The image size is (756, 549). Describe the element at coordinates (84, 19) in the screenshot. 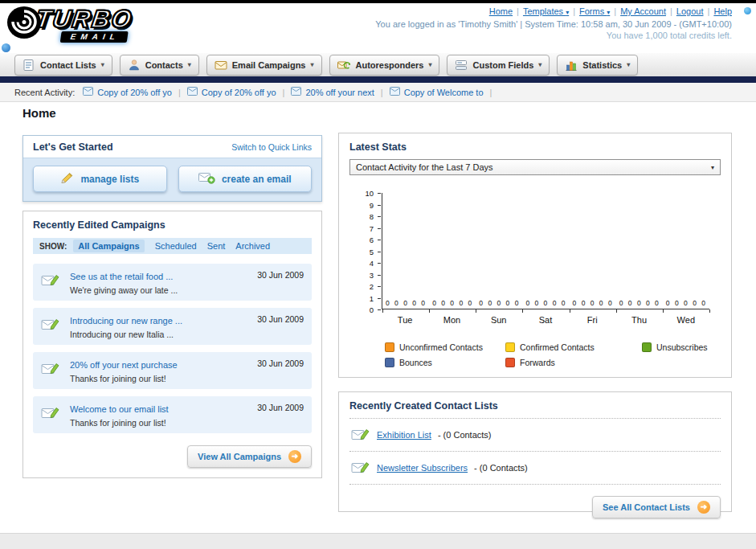

I see `logo-title: TURBO` at that location.